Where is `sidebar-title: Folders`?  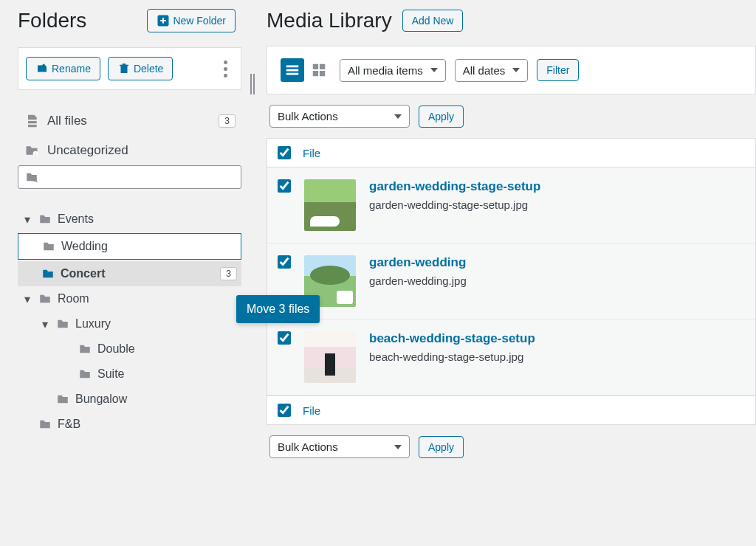 sidebar-title: Folders is located at coordinates (52, 21).